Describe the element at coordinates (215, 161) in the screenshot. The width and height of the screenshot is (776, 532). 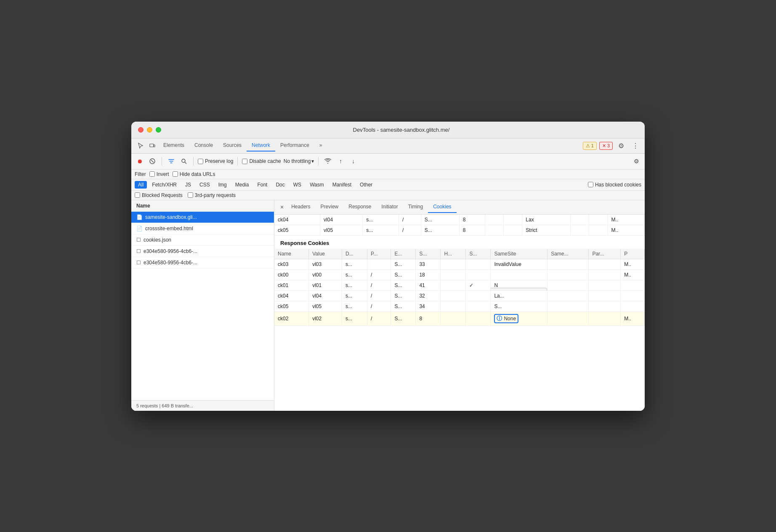
I see `preserve-log-group: Preserve log` at that location.